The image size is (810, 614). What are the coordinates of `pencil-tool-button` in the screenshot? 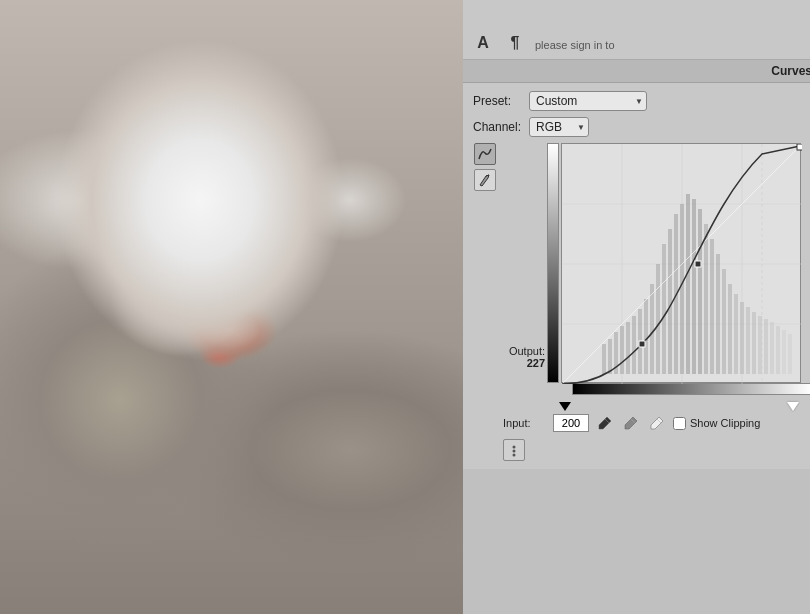 It's located at (485, 180).